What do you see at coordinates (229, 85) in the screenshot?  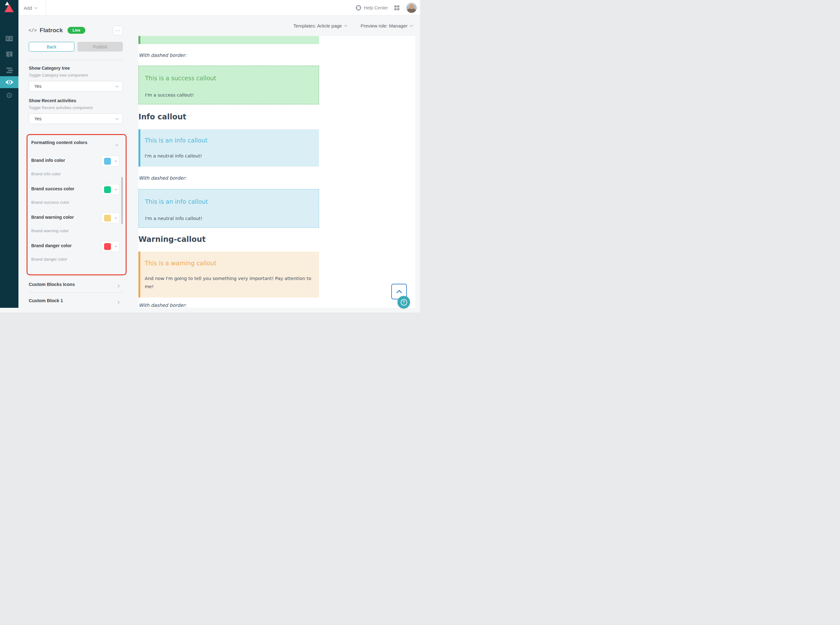 I see `success-callout-dashed: This is a success callout I'm a success …` at bounding box center [229, 85].